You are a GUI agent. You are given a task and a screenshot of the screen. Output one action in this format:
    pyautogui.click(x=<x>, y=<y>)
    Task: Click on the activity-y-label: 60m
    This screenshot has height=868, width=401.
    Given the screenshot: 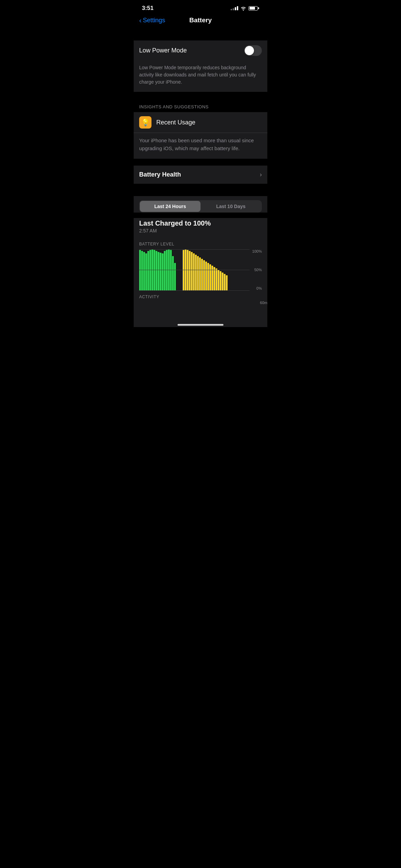 What is the action you would take?
    pyautogui.click(x=264, y=303)
    